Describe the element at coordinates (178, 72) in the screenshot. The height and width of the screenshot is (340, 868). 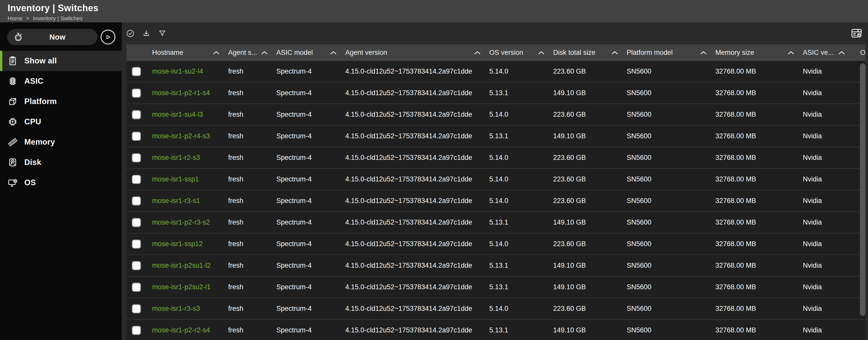
I see `hostname-link: mose-isr1-su2-l4` at that location.